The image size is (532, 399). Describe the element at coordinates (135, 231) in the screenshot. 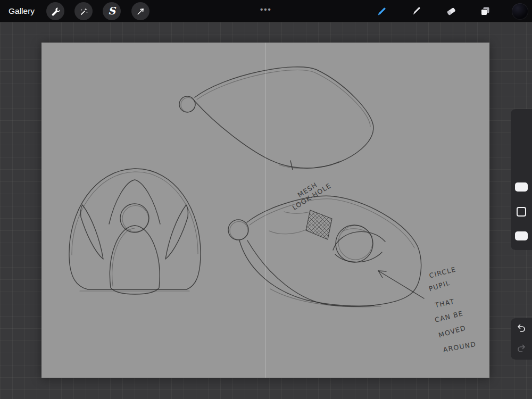

I see `sketch-front-view` at that location.